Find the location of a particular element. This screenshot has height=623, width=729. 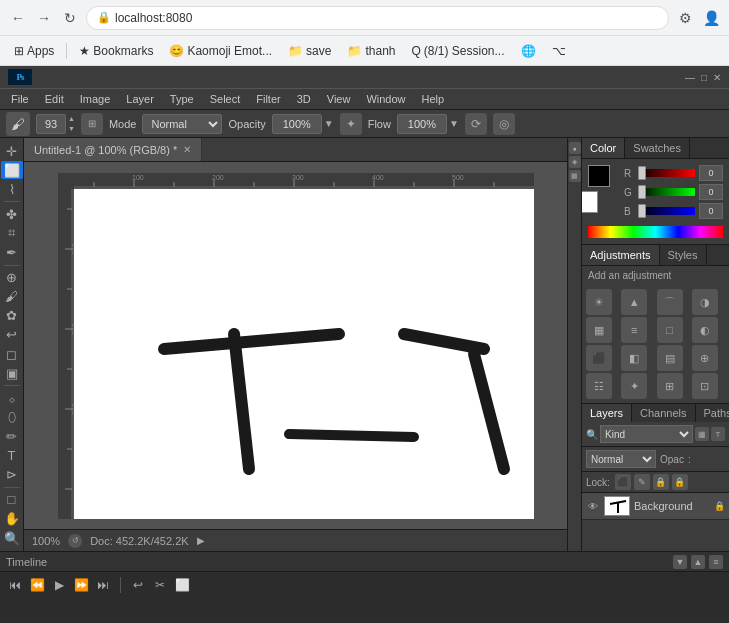

address-bar: 🔒 localhost:8080 is located at coordinates (378, 18).